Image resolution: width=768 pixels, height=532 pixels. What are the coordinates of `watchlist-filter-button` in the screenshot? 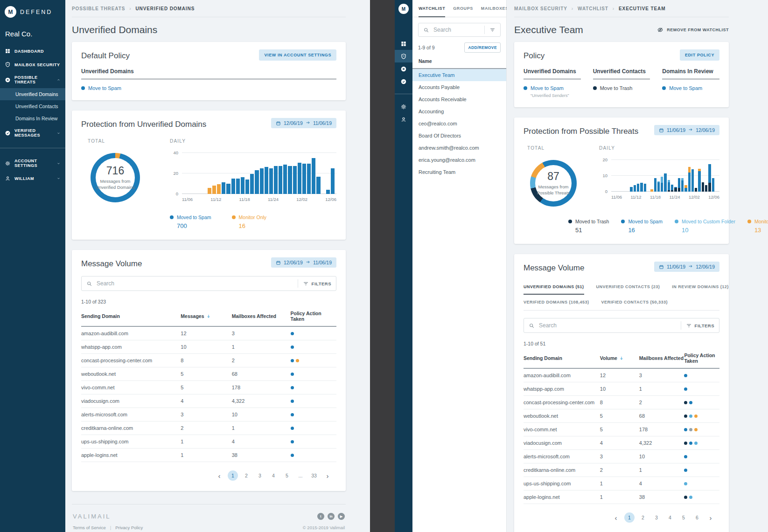 It's located at (493, 30).